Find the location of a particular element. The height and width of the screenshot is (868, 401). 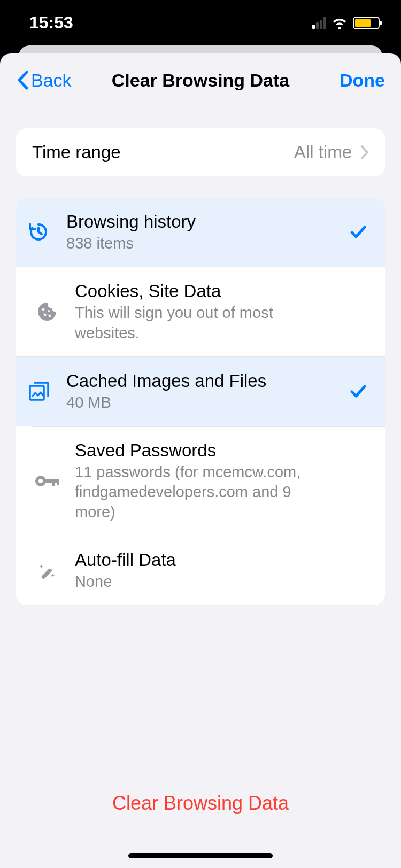

chevron-right-icon is located at coordinates (365, 152).